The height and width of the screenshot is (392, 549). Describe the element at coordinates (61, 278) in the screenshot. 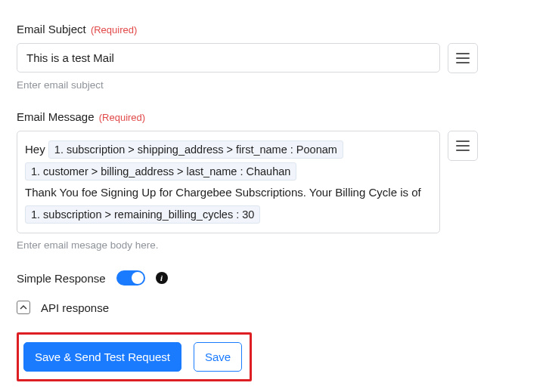

I see `simple-response-label: Simple Response` at that location.